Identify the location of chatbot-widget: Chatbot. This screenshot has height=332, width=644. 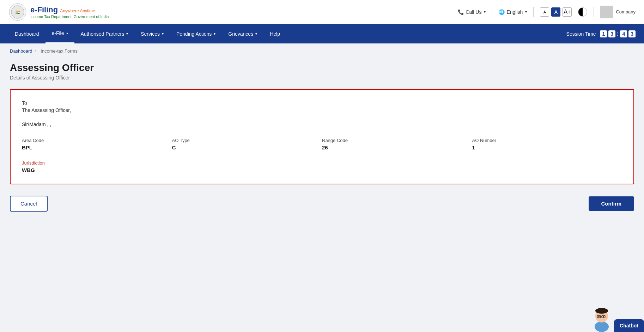
(616, 316).